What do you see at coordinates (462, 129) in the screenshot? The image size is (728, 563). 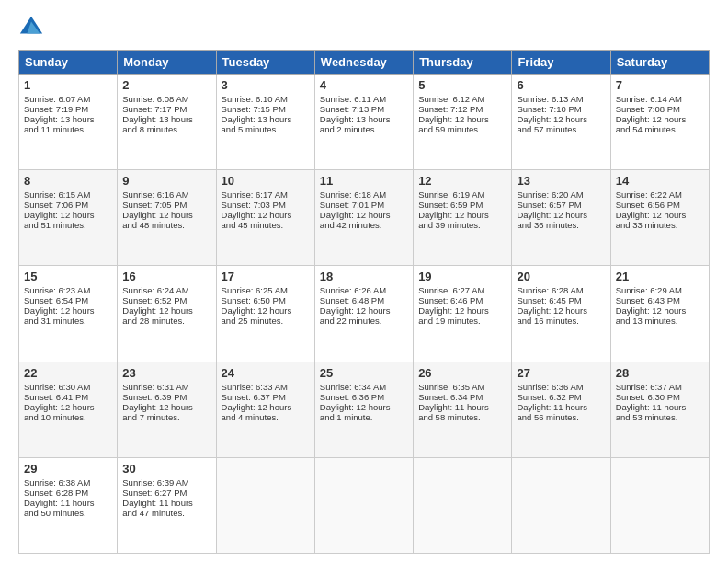 I see `day-info-line: and 59 minutes.` at bounding box center [462, 129].